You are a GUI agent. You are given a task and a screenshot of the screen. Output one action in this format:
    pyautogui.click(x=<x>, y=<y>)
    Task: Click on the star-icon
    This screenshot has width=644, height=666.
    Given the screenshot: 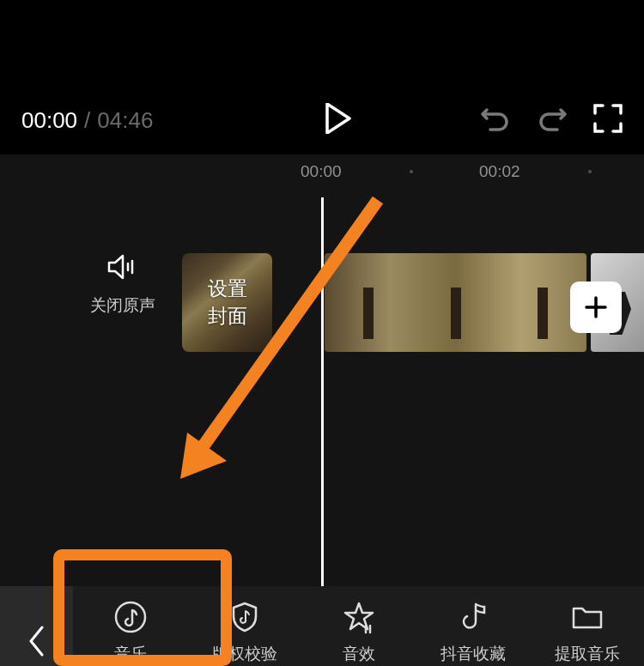 What is the action you would take?
    pyautogui.click(x=359, y=617)
    